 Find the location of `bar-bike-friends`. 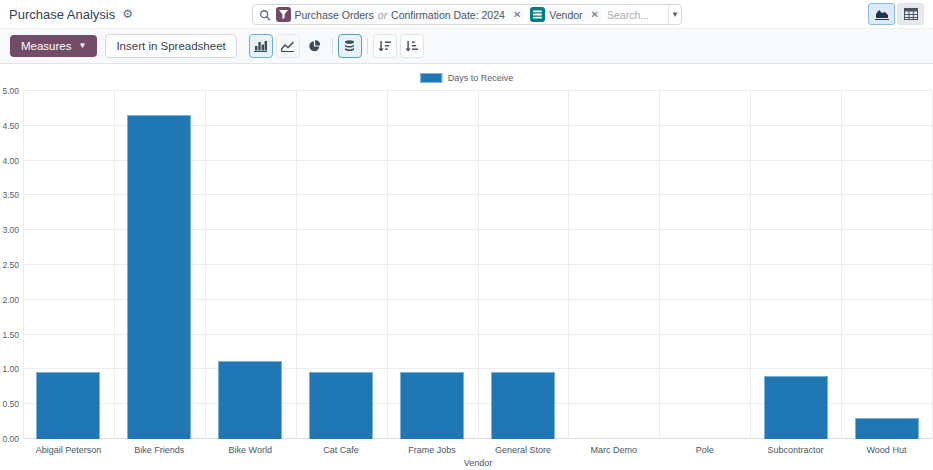

bar-bike-friends is located at coordinates (159, 277).